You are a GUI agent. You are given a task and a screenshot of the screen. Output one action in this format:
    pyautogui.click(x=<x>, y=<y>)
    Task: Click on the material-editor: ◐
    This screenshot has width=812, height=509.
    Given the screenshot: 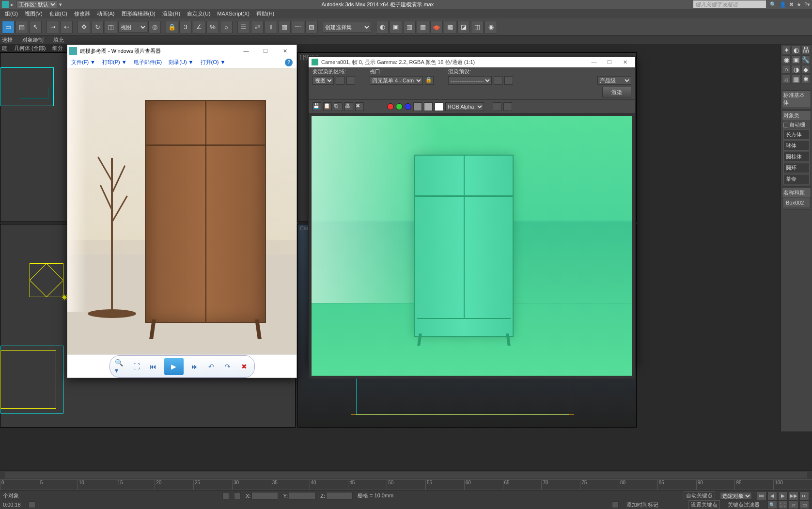 What is the action you would take?
    pyautogui.click(x=382, y=27)
    